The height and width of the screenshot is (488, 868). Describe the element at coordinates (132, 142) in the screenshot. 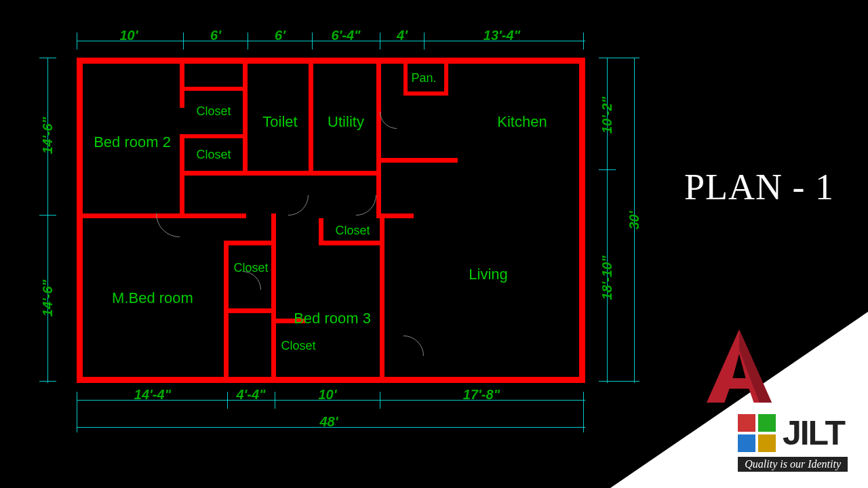

I see `label-bedroom2: Bed room 2` at that location.